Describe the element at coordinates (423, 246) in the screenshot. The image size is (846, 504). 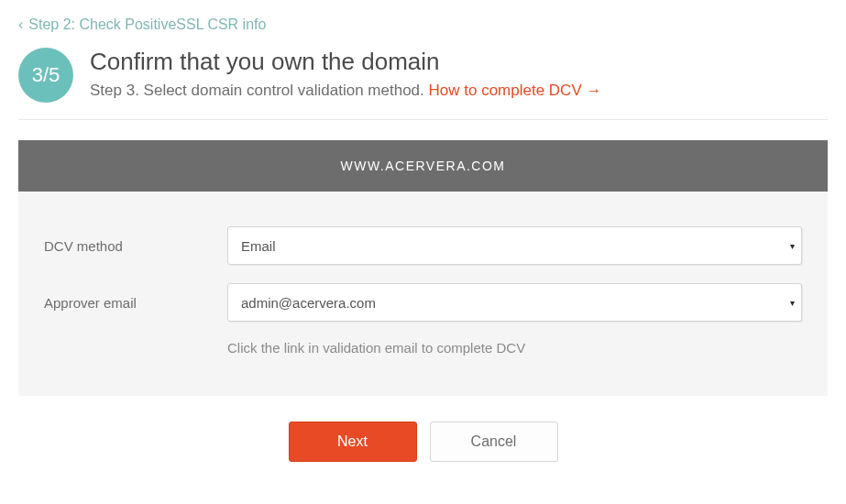
I see `dcv-method-row: DCV method ▾` at that location.